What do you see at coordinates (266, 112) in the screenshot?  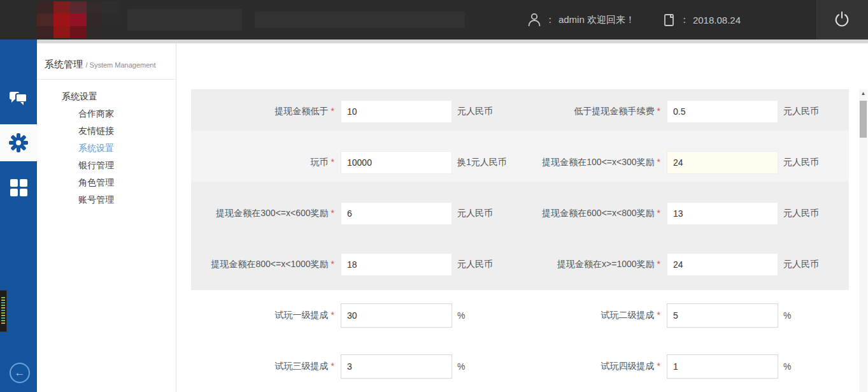 I see `field-label: 提现金额低于*` at bounding box center [266, 112].